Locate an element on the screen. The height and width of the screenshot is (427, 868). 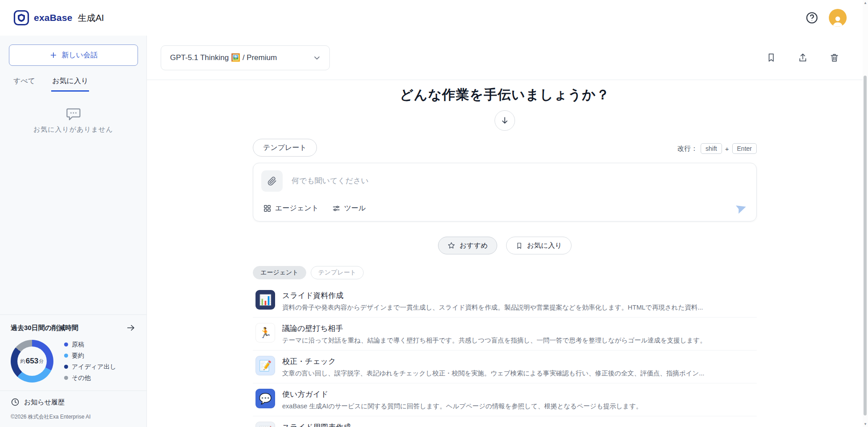
agent-title: 校正・チェック is located at coordinates (493, 361).